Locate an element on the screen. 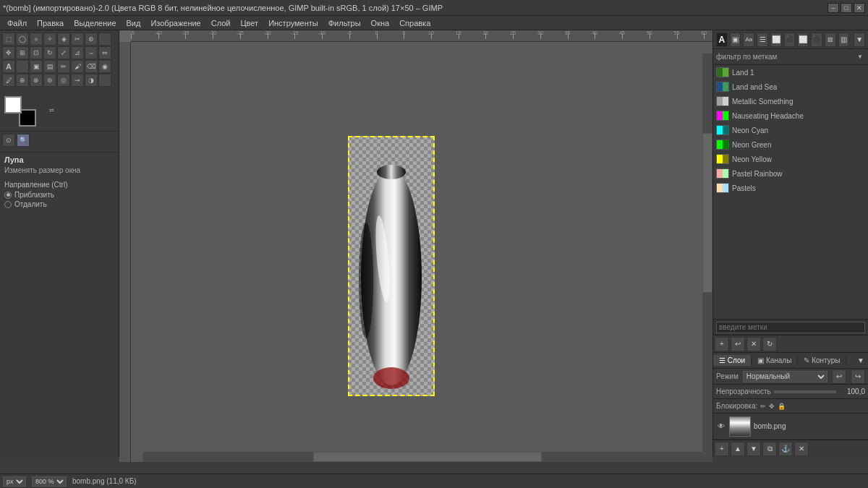 Image resolution: width=868 pixels, height=488 pixels. unit-select: px is located at coordinates (14, 481).